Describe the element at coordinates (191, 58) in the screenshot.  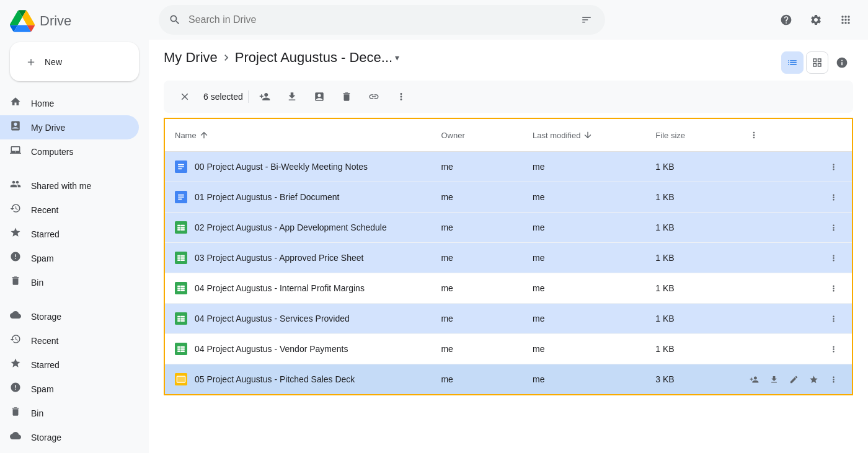
I see `breadcrumb-parent: My Drive` at that location.